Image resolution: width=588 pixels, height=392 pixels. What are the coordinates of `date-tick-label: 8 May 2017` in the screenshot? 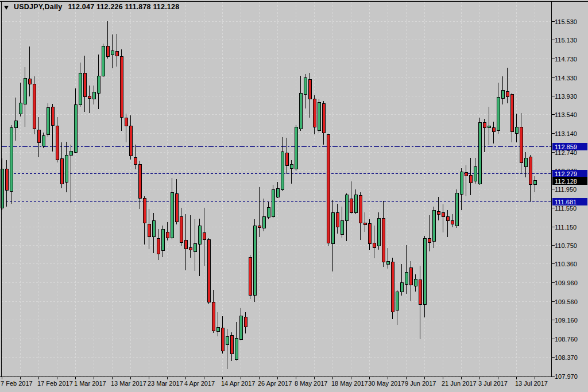 It's located at (311, 383).